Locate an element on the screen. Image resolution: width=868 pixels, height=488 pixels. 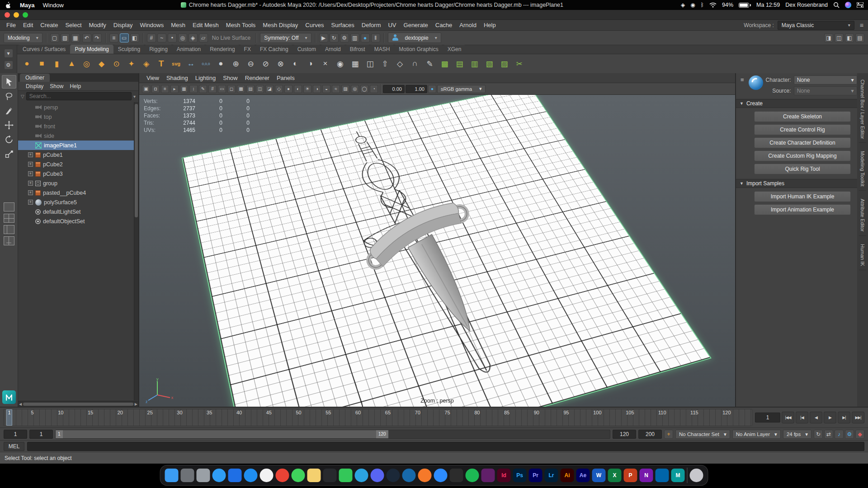
menubar-item: Create is located at coordinates (49, 25).